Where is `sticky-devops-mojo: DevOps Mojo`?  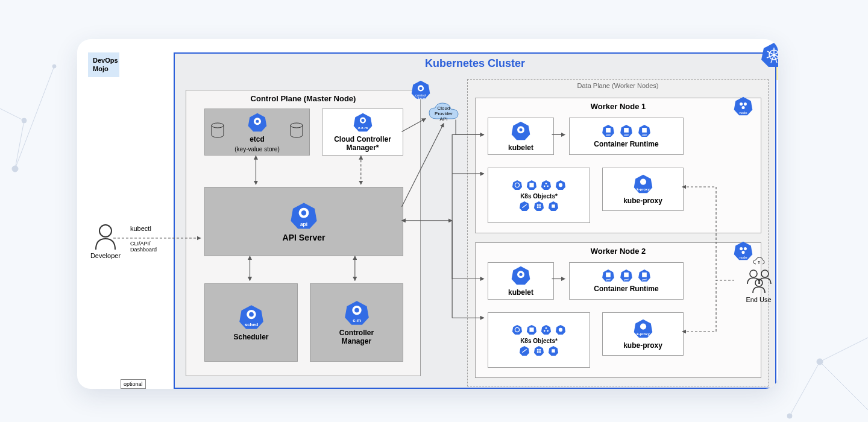 sticky-devops-mojo: DevOps Mojo is located at coordinates (104, 65).